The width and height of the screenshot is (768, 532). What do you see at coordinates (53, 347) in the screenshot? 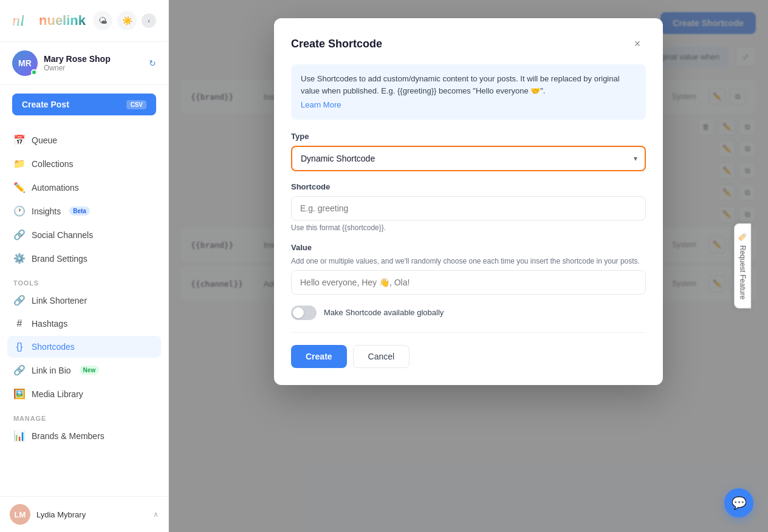
I see `sidebar-item-shortcodes-label: Shortcodes` at bounding box center [53, 347].